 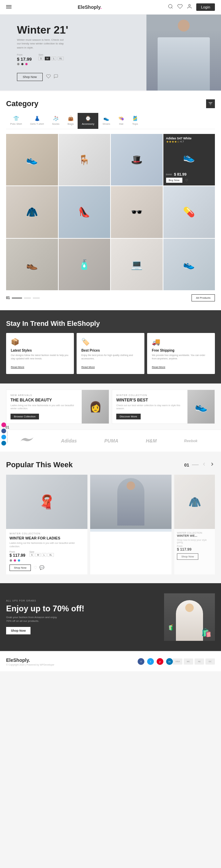 What do you see at coordinates (180, 7) in the screenshot?
I see `wishlist-icon` at bounding box center [180, 7].